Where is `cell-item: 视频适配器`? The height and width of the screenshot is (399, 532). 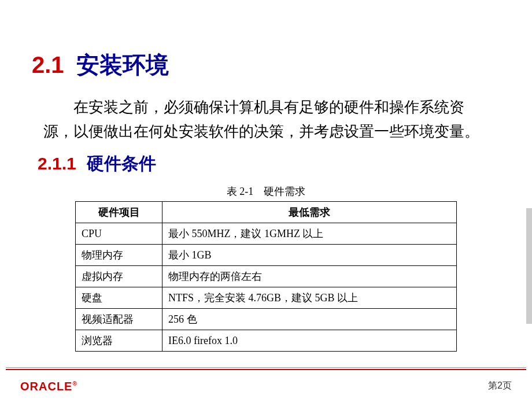
cell-item: 视频适配器 is located at coordinates (119, 319).